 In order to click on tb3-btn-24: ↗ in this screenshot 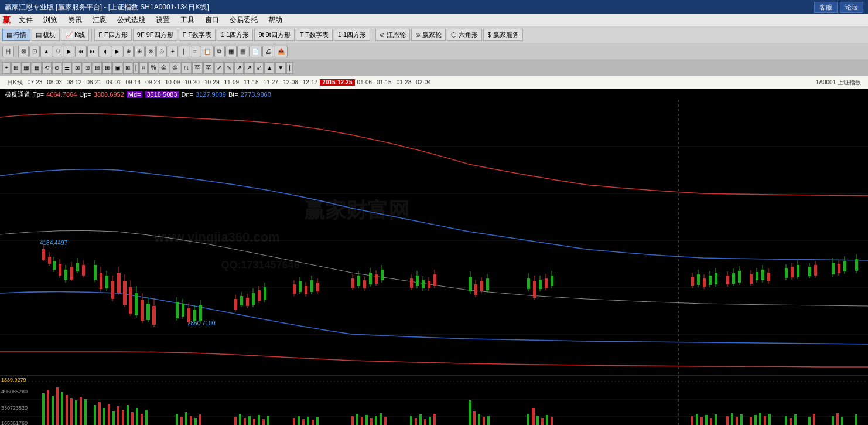, I will do `click(239, 68)`.